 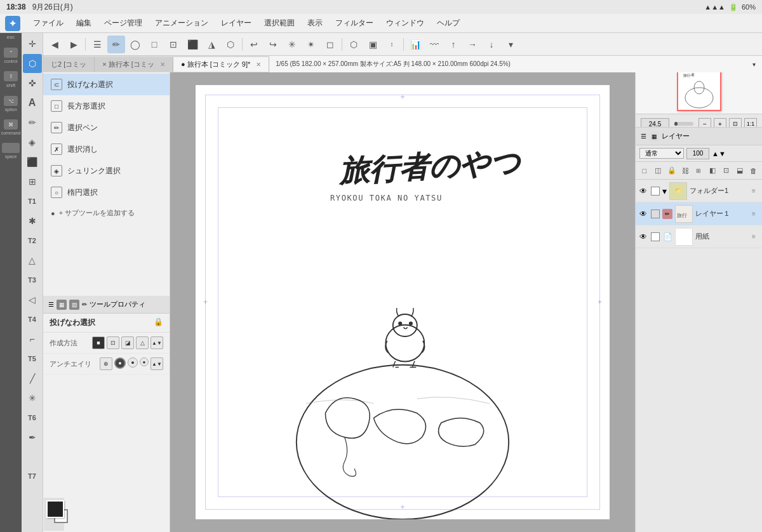 I want to click on tool-brush: ✏, so click(x=32, y=123).